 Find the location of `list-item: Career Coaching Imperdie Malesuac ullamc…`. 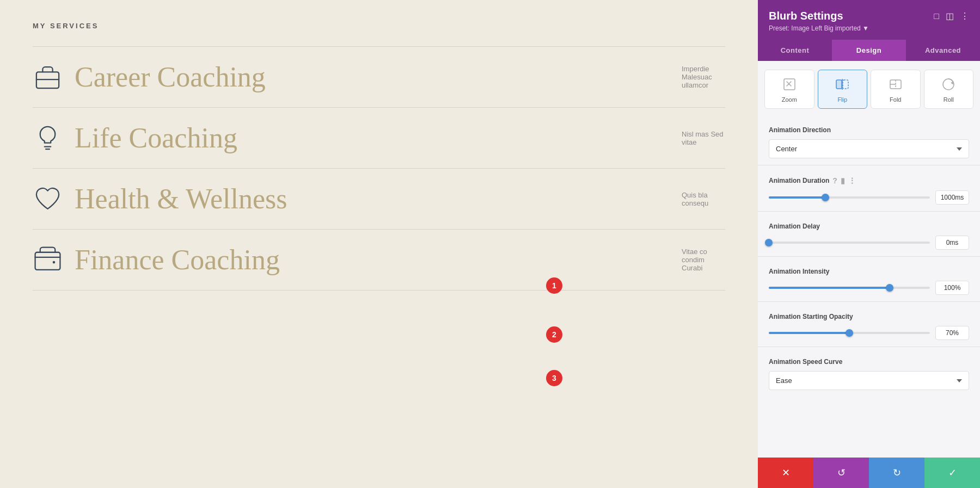

list-item: Career Coaching Imperdie Malesuac ullamc… is located at coordinates (379, 77).